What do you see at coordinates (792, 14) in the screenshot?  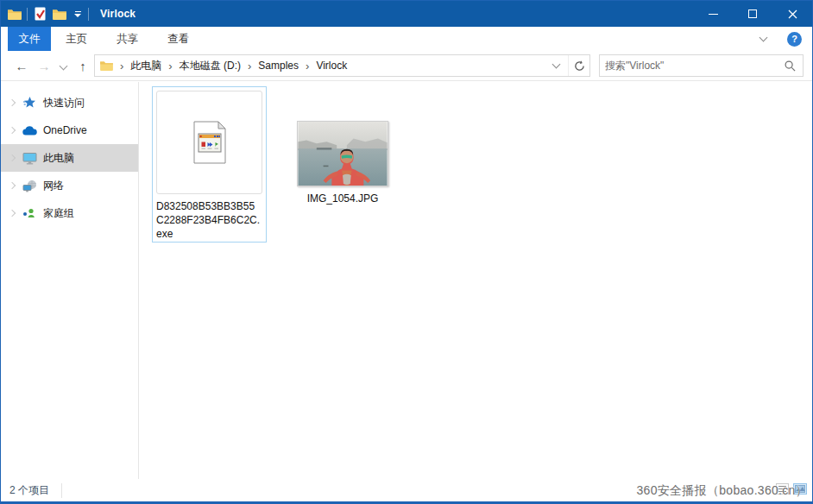 I see `close-icon` at bounding box center [792, 14].